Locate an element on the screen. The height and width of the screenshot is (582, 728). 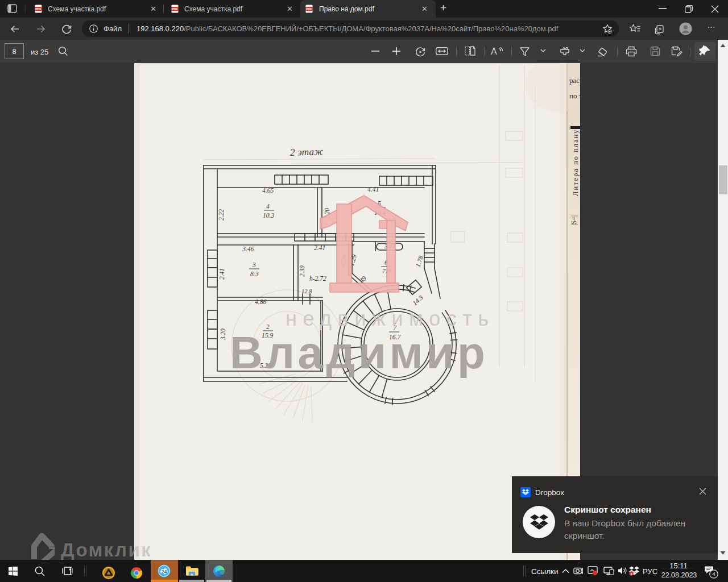
svg-text: 3.46 is located at coordinates (248, 249).